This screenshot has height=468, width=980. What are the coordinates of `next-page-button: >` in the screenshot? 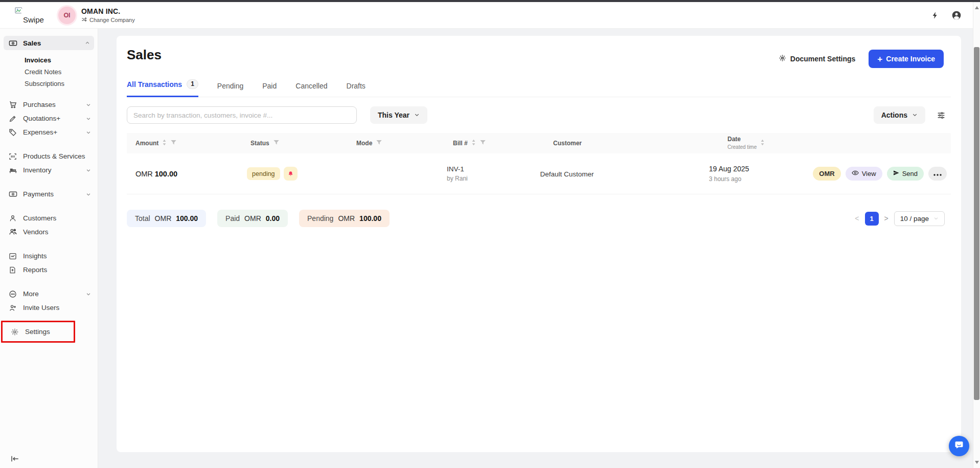 It's located at (886, 218).